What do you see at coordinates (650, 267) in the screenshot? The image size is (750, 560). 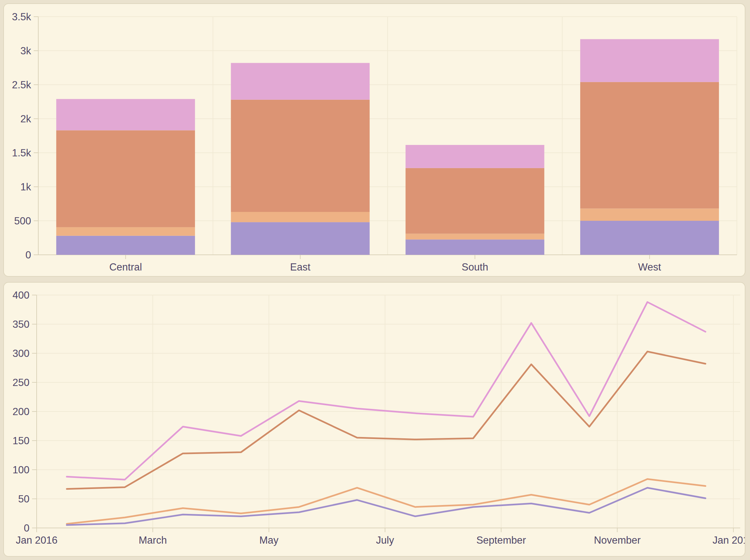 I see `x-axis-category-label: West` at bounding box center [650, 267].